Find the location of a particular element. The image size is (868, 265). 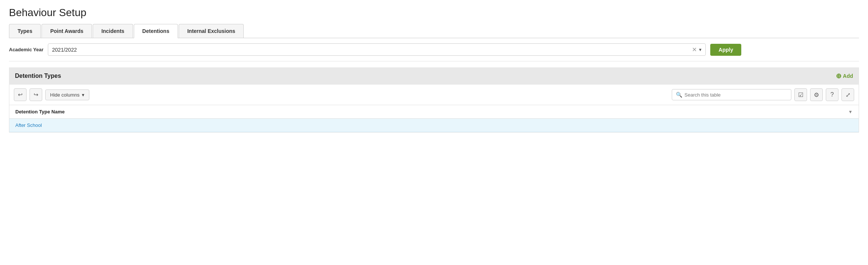

tab-types: Types is located at coordinates (25, 31).